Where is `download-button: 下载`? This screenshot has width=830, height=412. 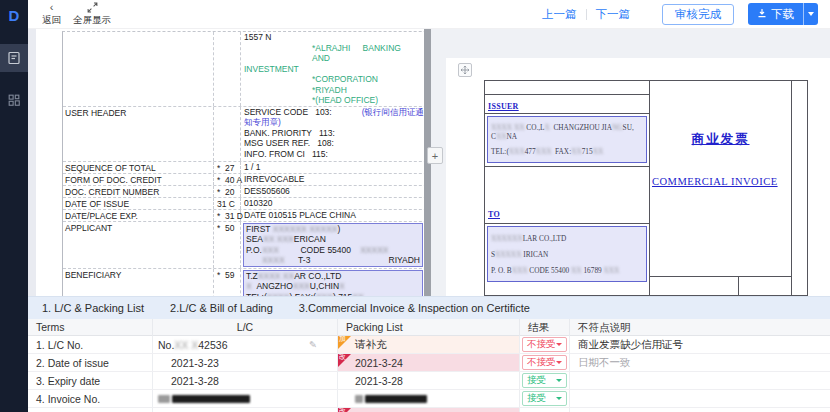
download-button: 下载 is located at coordinates (776, 14).